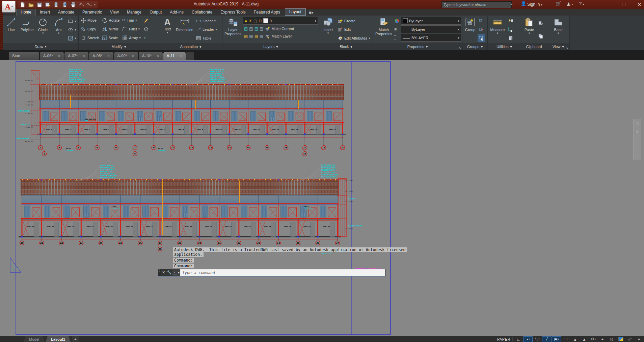 The width and height of the screenshot is (644, 342). What do you see at coordinates (95, 5) in the screenshot?
I see `qat-customize-icon: ▾` at bounding box center [95, 5].